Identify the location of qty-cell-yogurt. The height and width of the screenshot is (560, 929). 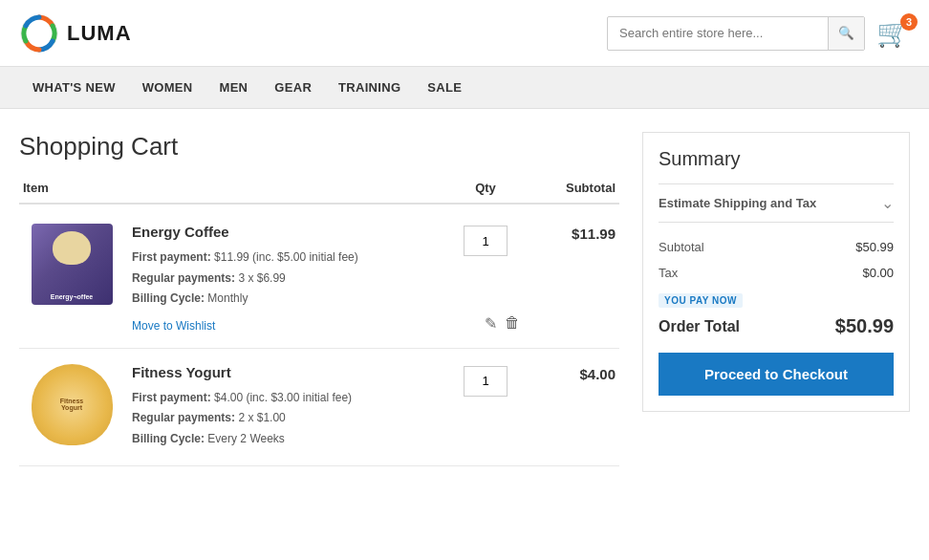
(486, 380).